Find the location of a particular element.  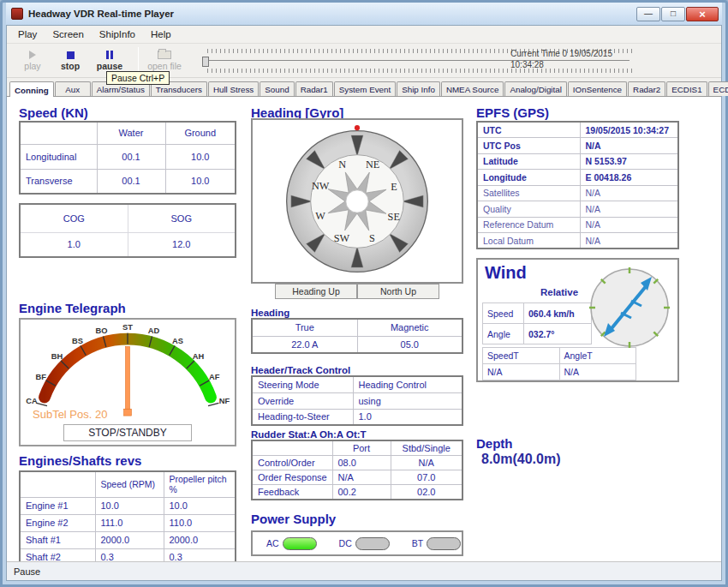

tab-ship-info: Ship Info is located at coordinates (418, 89).